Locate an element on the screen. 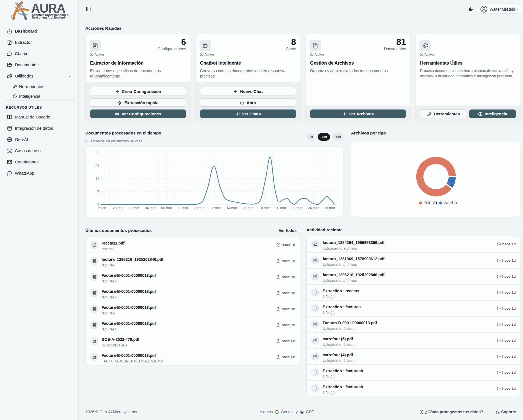  svg-text: Word is located at coordinates (448, 203).